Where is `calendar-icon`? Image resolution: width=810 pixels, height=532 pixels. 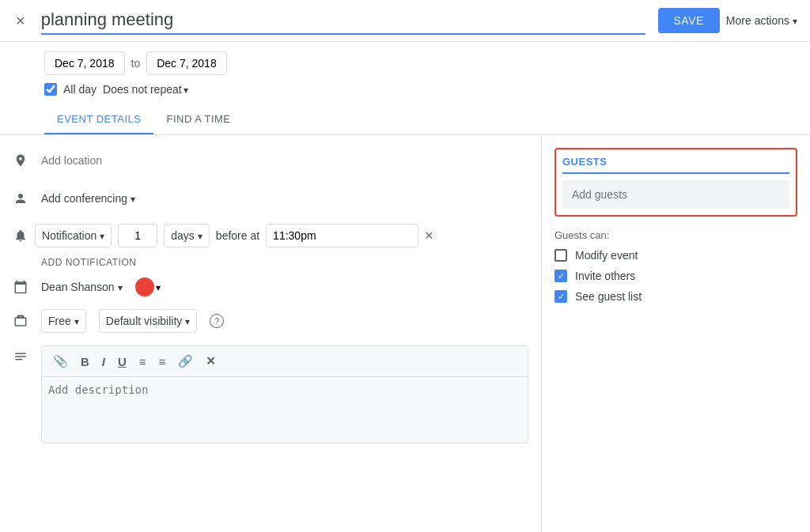
calendar-icon is located at coordinates (21, 287).